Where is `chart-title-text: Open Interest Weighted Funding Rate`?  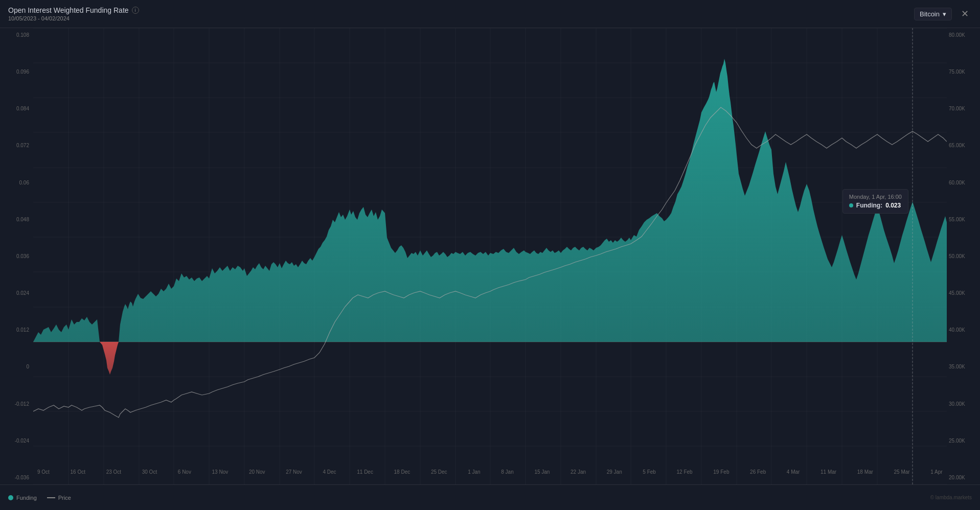 chart-title-text: Open Interest Weighted Funding Rate is located at coordinates (69, 10).